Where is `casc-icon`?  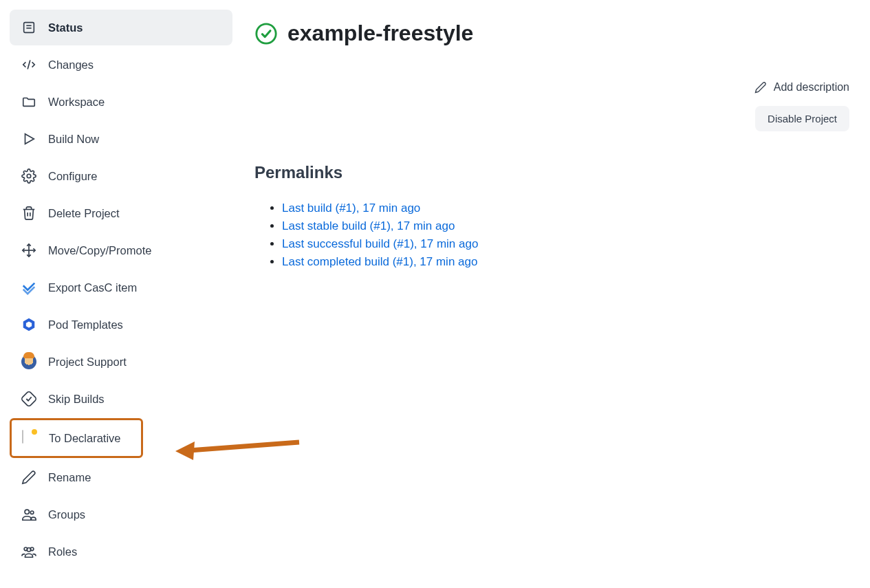 casc-icon is located at coordinates (29, 287).